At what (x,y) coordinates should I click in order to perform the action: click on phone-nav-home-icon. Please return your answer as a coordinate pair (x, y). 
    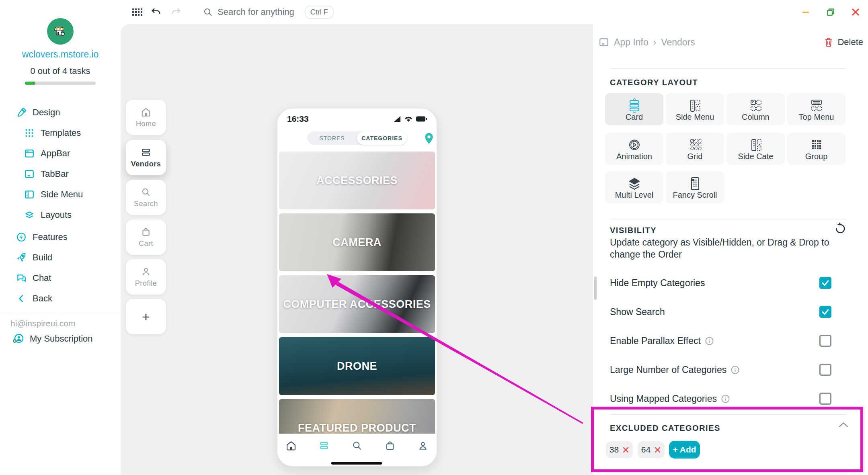
    Looking at the image, I should click on (291, 446).